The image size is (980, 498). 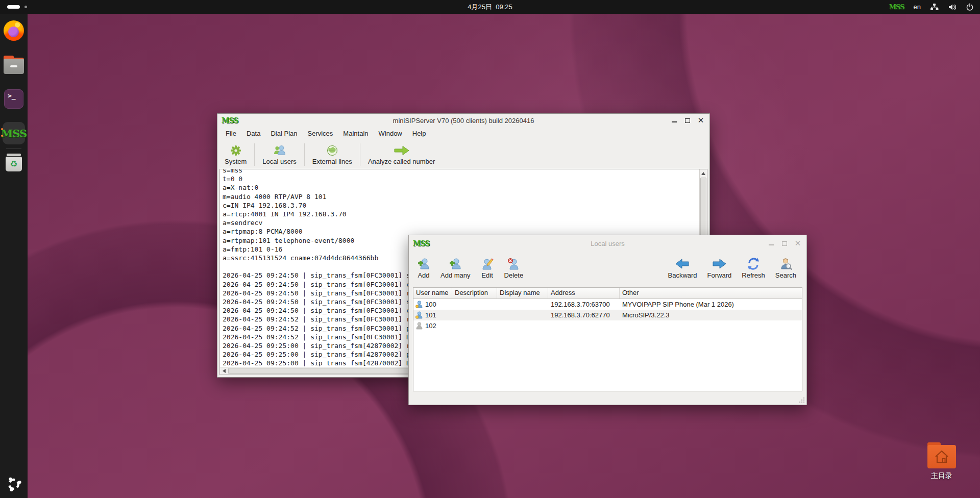 What do you see at coordinates (514, 268) in the screenshot?
I see `delete-button: Delete` at bounding box center [514, 268].